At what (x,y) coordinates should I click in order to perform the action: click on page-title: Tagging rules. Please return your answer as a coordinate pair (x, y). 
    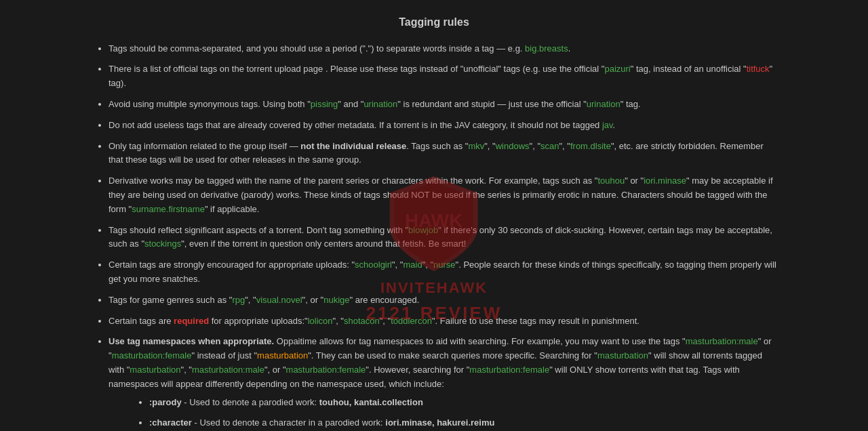
    Looking at the image, I should click on (434, 22).